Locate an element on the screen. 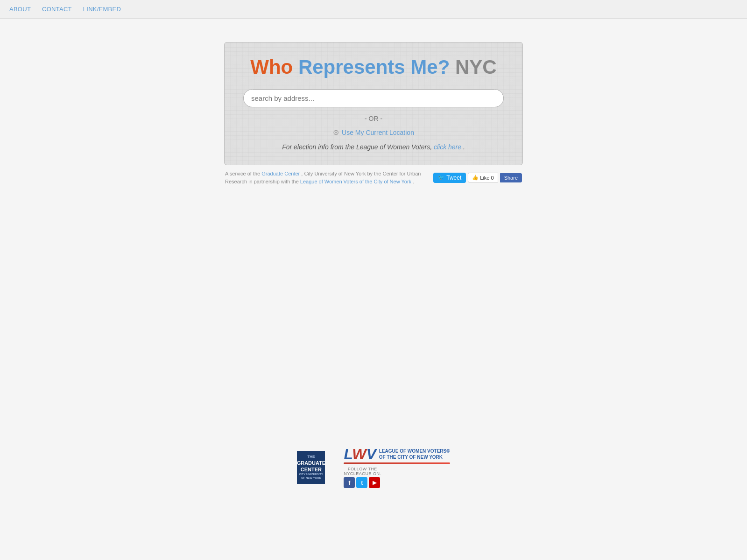 Image resolution: width=747 pixels, height=560 pixels. facebook-icon: f is located at coordinates (349, 483).